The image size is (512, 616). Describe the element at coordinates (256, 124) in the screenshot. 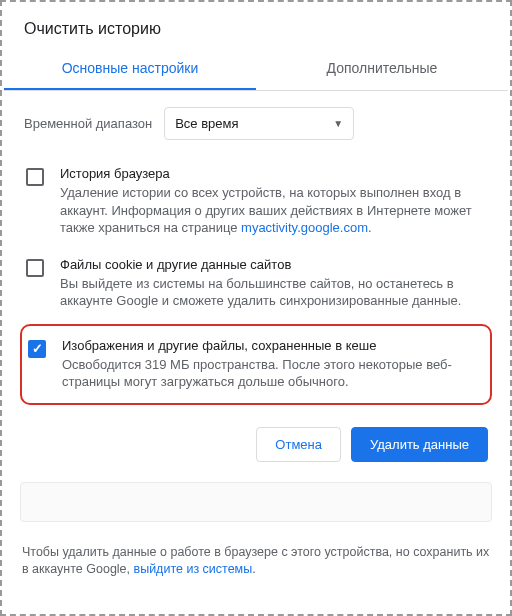

I see `time-range-row: Временной диапазон Все время ▼` at that location.